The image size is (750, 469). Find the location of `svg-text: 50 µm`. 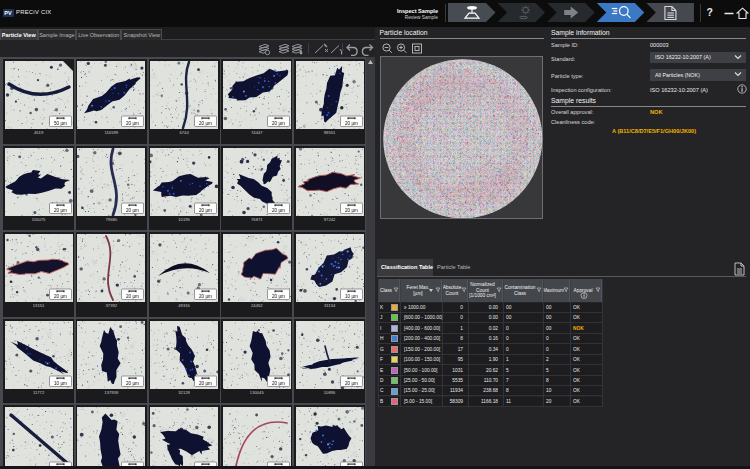

svg-text: 50 µm is located at coordinates (60, 124).